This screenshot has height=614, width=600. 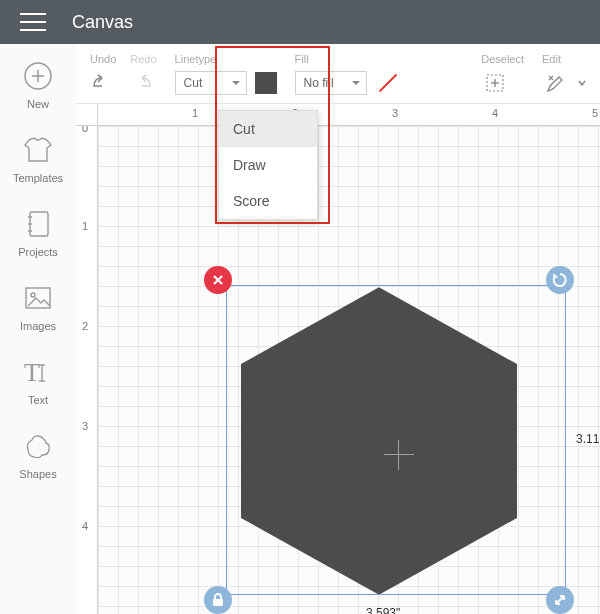 I want to click on sidebar-item-shapes: Shapes, so click(x=38, y=455).